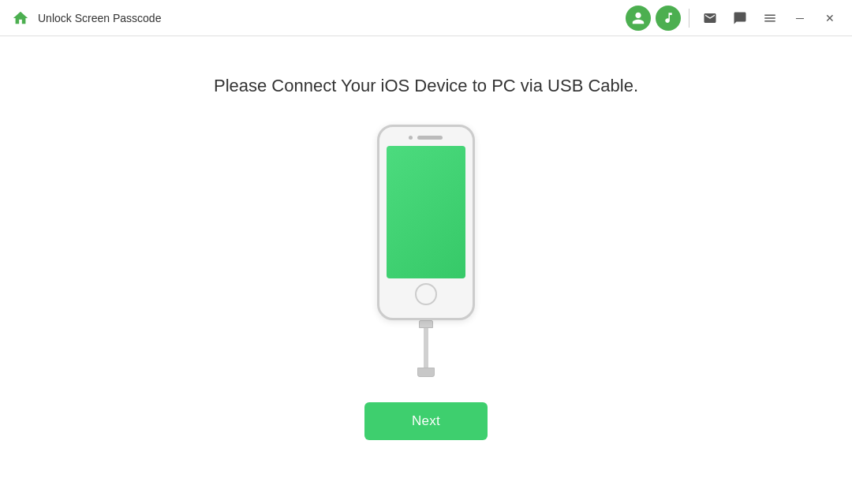 Image resolution: width=852 pixels, height=504 pixels. I want to click on minimize-button: ─, so click(800, 18).